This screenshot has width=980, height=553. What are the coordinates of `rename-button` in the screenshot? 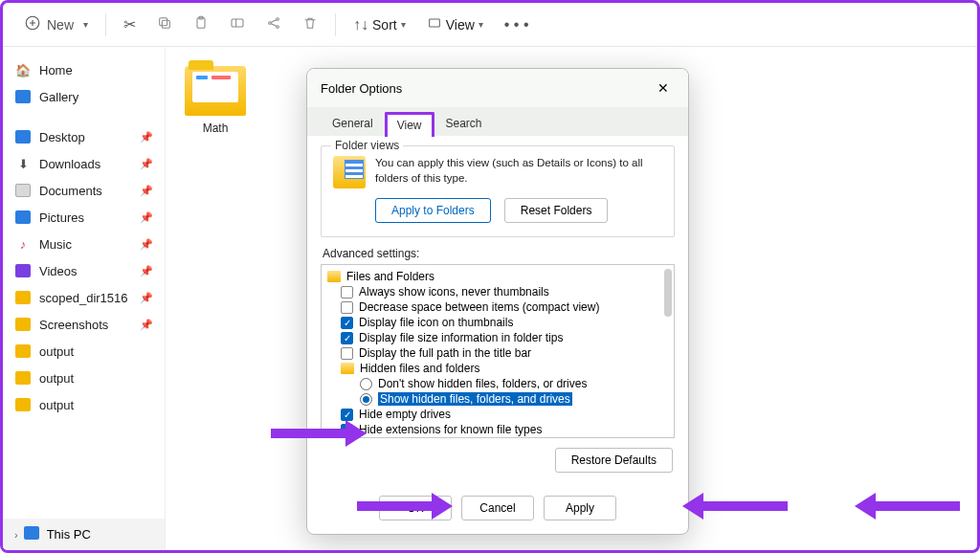 It's located at (237, 25).